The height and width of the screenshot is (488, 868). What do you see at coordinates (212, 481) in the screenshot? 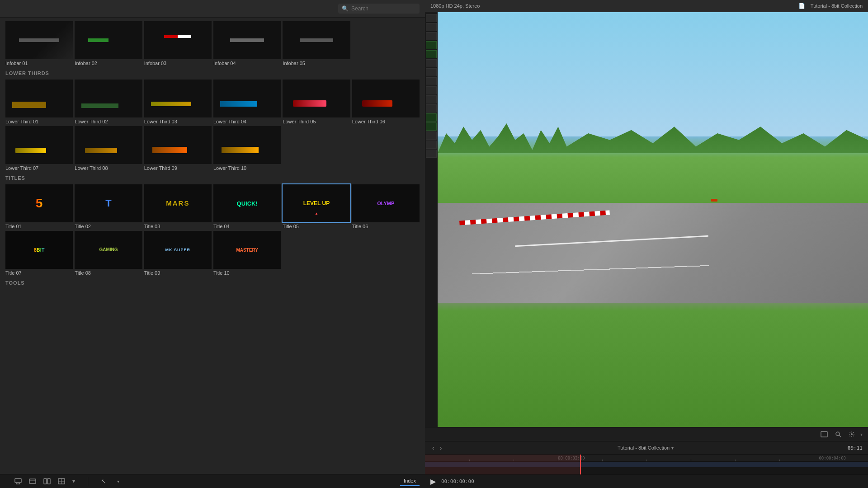
I see `bottom-bar: ▾ ↖ ▾ Index` at bounding box center [212, 481].